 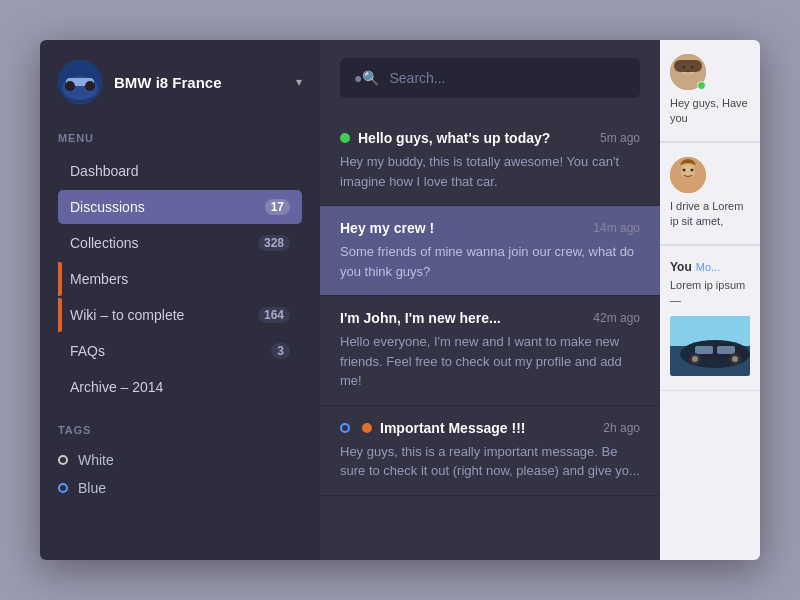 I want to click on sidebar-header: BMW i8 France ▾, so click(x=180, y=82).